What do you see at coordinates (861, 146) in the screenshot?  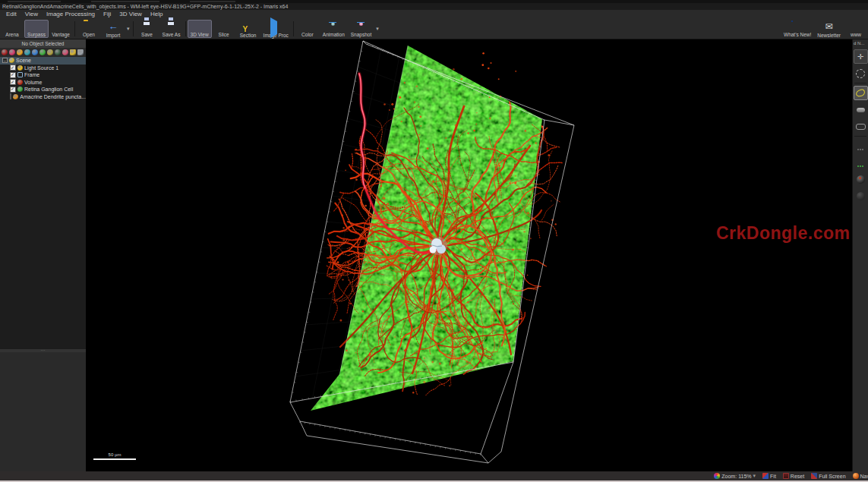 I see `grid-dots-icon` at bounding box center [861, 146].